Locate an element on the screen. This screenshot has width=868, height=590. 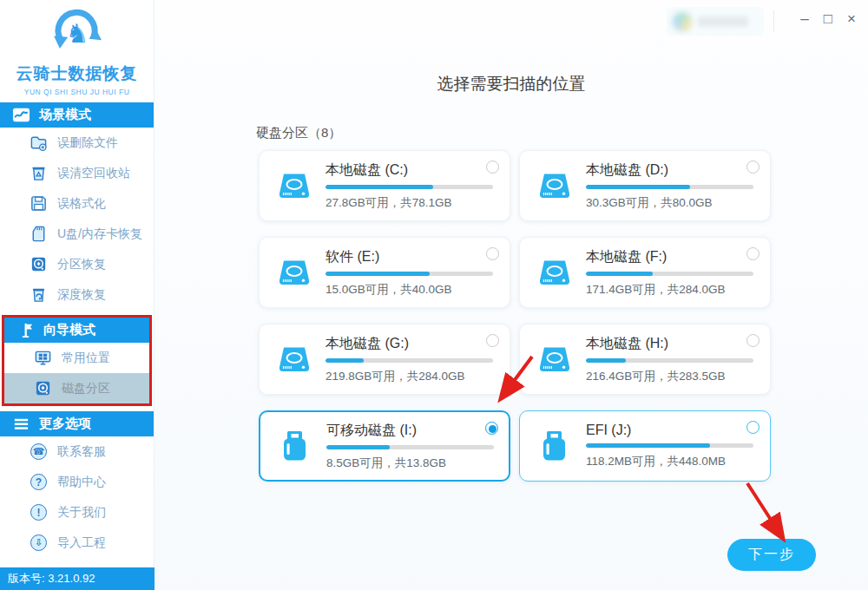
sidebar-section-header: 向导模式 is located at coordinates (76, 330).